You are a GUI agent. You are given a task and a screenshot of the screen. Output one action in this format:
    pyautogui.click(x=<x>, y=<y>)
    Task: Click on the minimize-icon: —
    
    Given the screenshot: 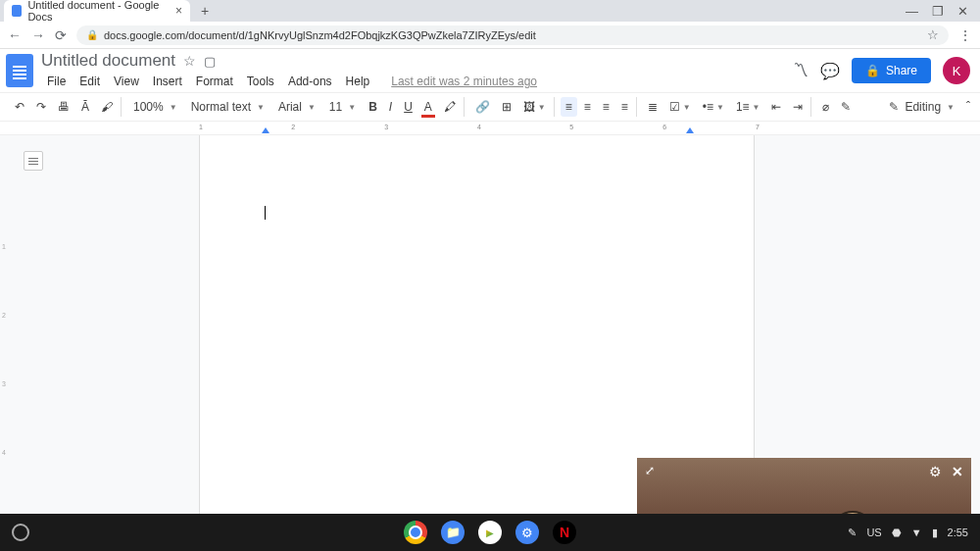 What is the action you would take?
    pyautogui.click(x=911, y=12)
    